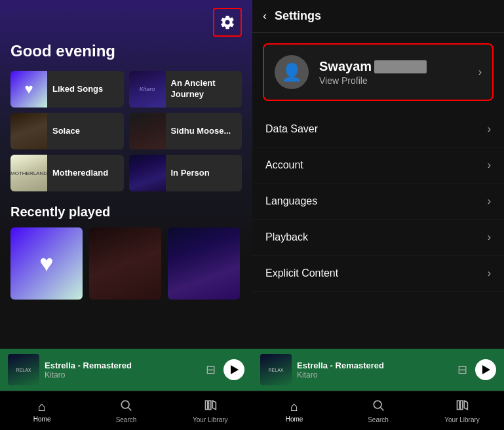 Image resolution: width=504 pixels, height=430 pixels. What do you see at coordinates (234, 370) in the screenshot?
I see `left-play-button` at bounding box center [234, 370].